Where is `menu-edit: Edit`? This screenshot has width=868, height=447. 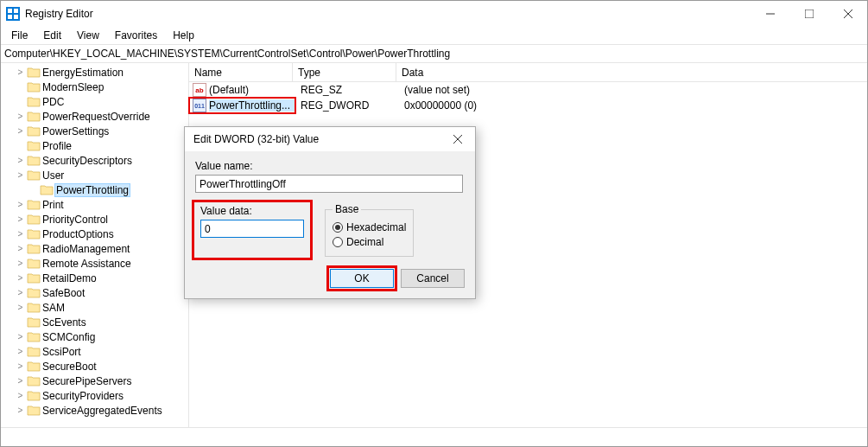
menu-edit: Edit is located at coordinates (52, 35).